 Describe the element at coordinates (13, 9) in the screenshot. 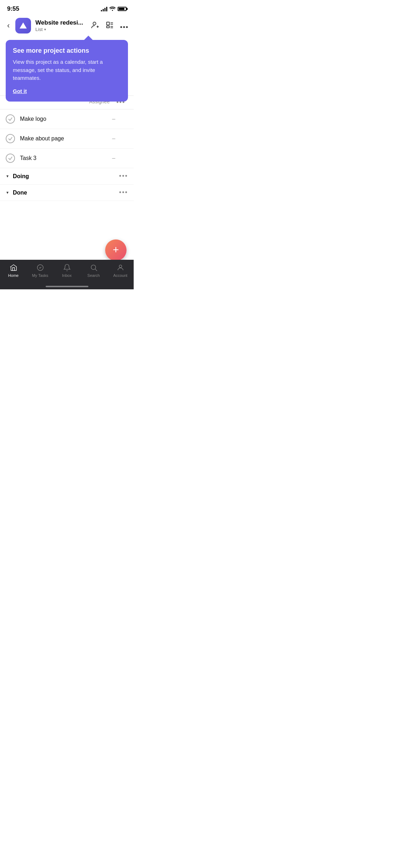

I see `status-time: 9:55` at that location.